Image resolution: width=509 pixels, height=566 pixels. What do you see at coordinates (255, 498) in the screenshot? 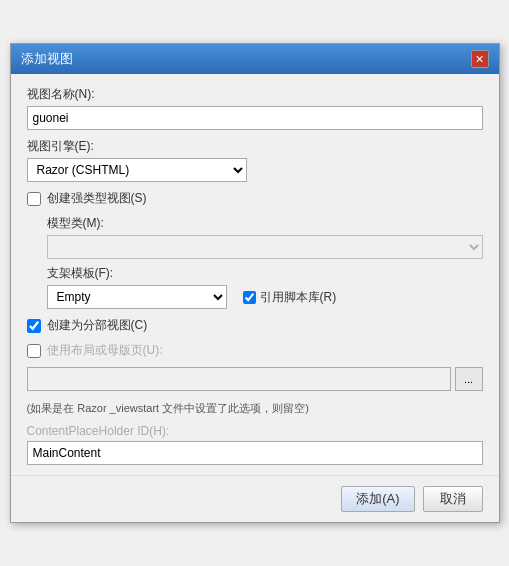
I see `dialog-footer: 添加(A) 取消` at bounding box center [255, 498].